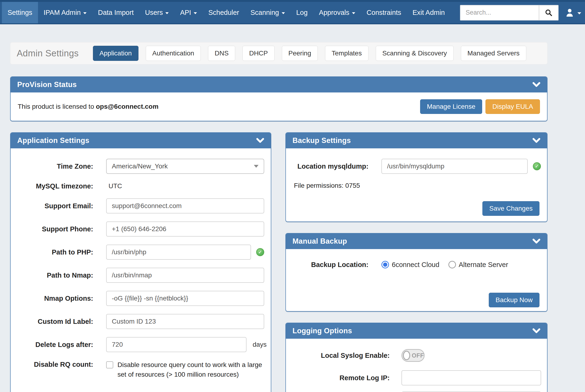 The width and height of the screenshot is (585, 392). Describe the element at coordinates (337, 12) in the screenshot. I see `nav-approvals: Approvals` at that location.